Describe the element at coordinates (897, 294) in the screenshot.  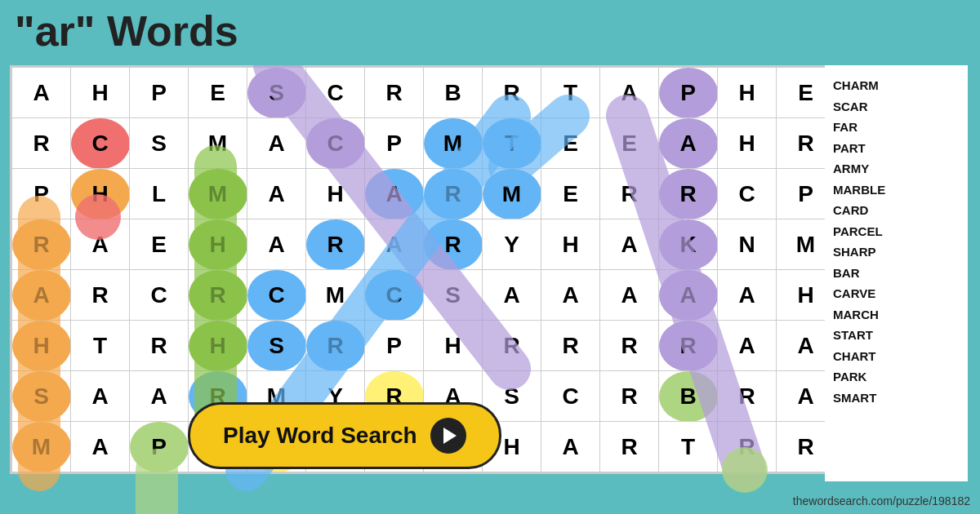
I see `word-list-item: CARVE` at that location.